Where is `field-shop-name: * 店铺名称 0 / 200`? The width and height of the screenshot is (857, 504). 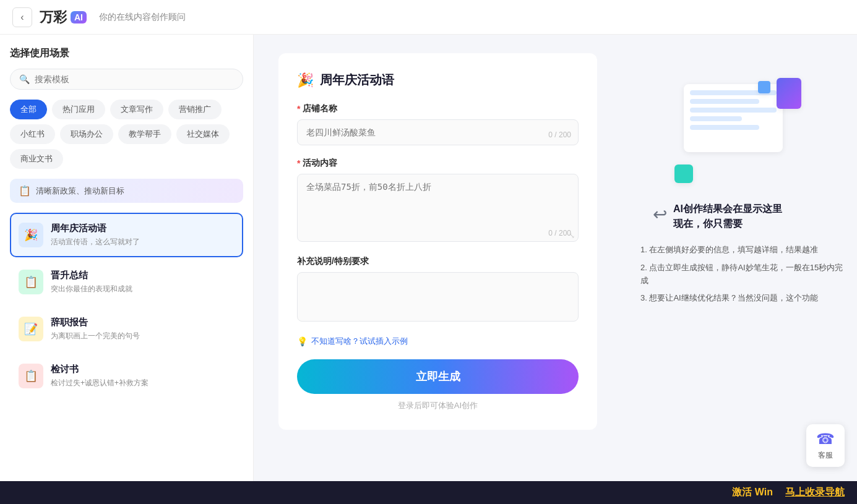
field-shop-name: * 店铺名称 0 / 200 is located at coordinates (438, 124).